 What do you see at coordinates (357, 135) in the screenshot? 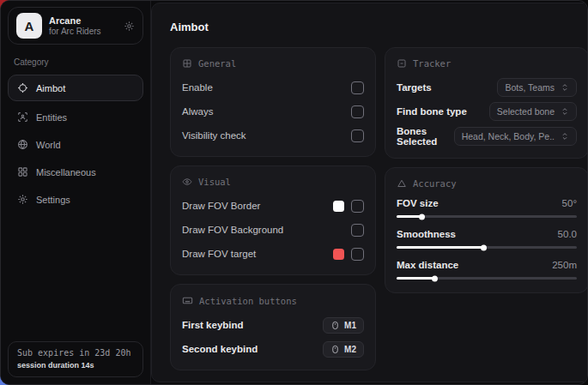
I see `visibility-check-checkbox` at bounding box center [357, 135].